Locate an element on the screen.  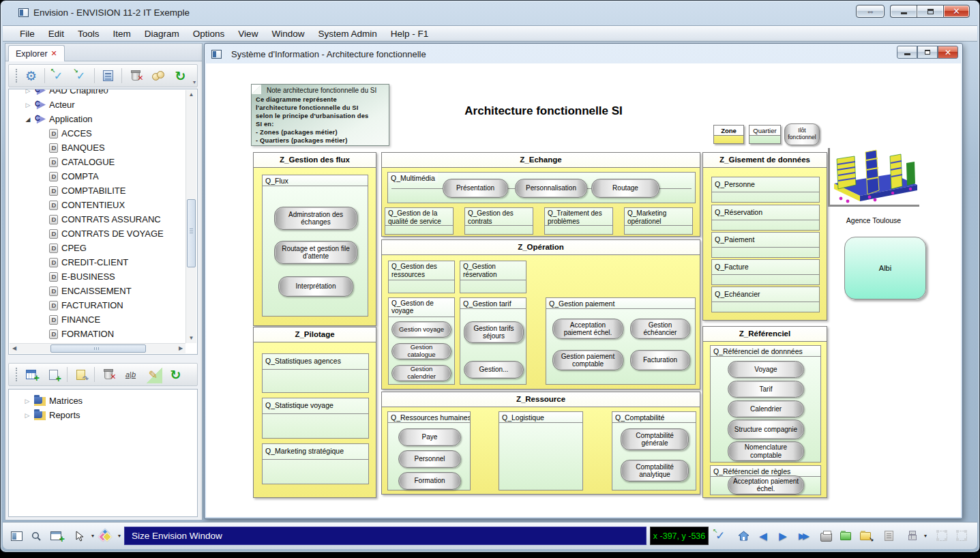
folder-green-icon is located at coordinates (846, 536).